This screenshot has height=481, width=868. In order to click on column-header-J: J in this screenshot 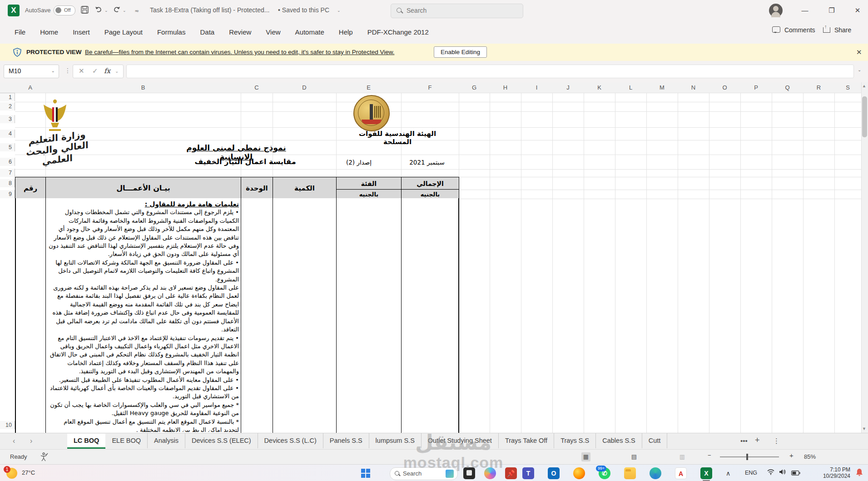, I will do `click(568, 88)`.